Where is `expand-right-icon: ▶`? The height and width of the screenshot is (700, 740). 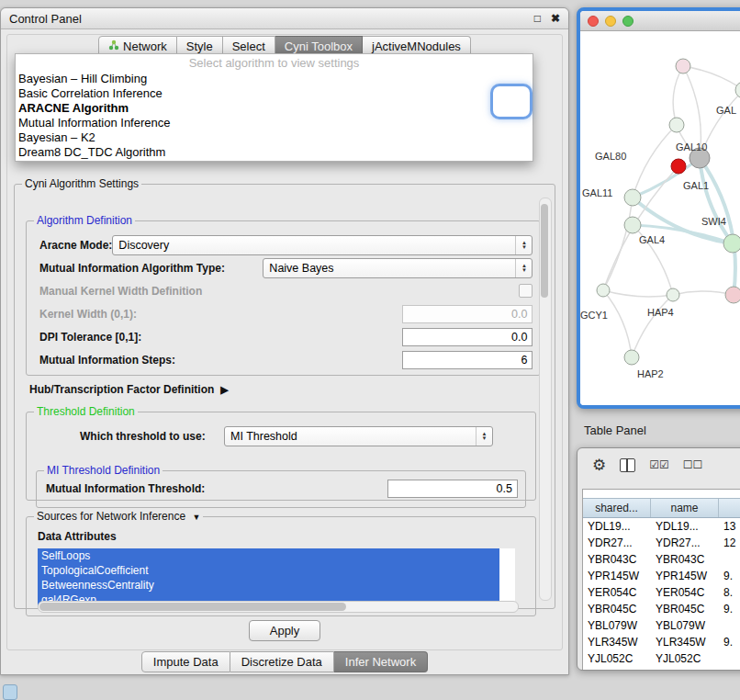
expand-right-icon: ▶ is located at coordinates (224, 390).